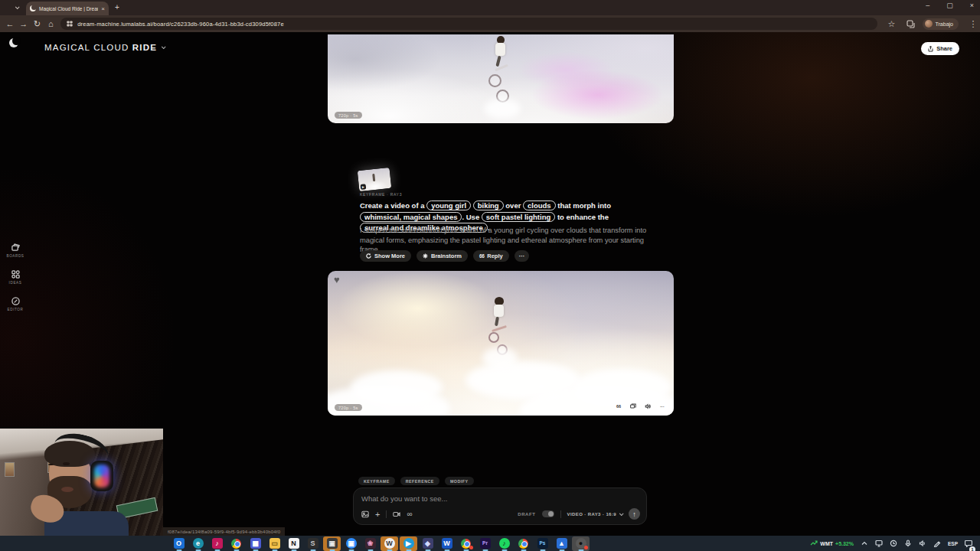 The width and height of the screenshot is (980, 551). What do you see at coordinates (518, 217) in the screenshot?
I see `prompt-pill: soft pastel lighting` at bounding box center [518, 217].